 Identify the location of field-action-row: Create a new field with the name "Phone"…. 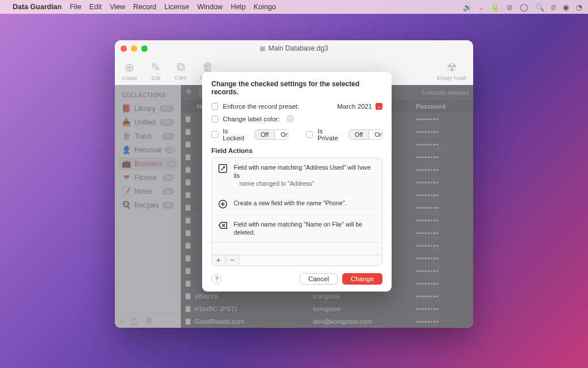
(297, 205).